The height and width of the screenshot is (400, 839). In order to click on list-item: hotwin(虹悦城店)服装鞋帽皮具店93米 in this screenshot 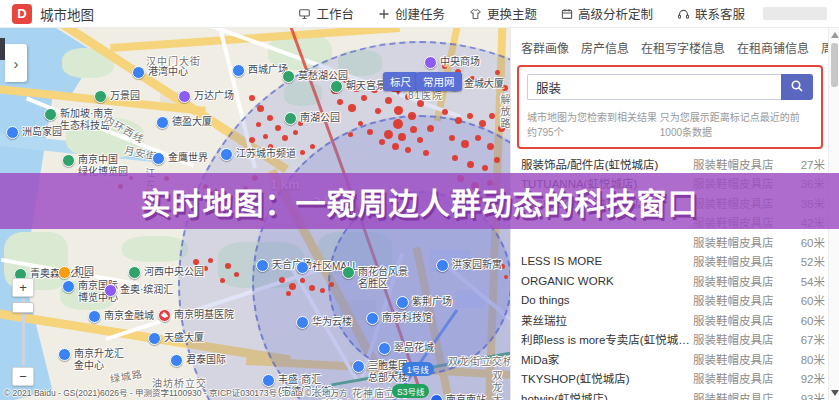, I will do `click(673, 394)`.